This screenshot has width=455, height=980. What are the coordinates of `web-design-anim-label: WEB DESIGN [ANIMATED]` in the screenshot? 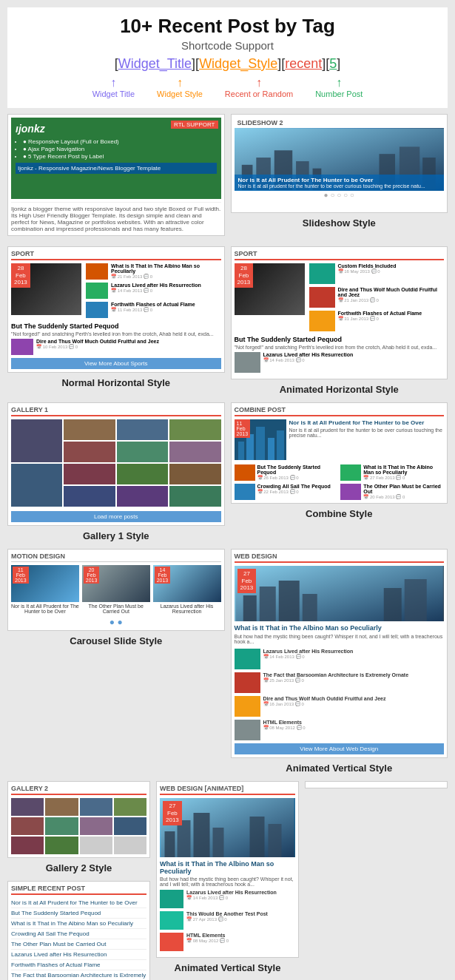 It's located at (228, 790).